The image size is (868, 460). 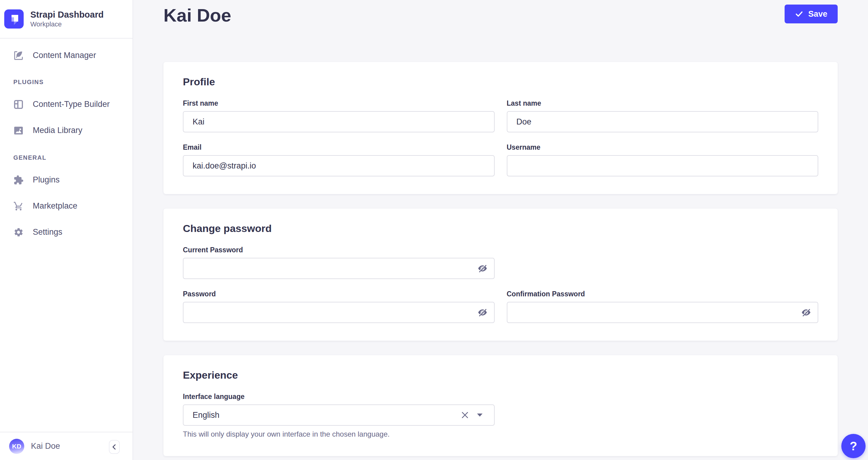 I want to click on user-name: Kai Doe, so click(x=45, y=446).